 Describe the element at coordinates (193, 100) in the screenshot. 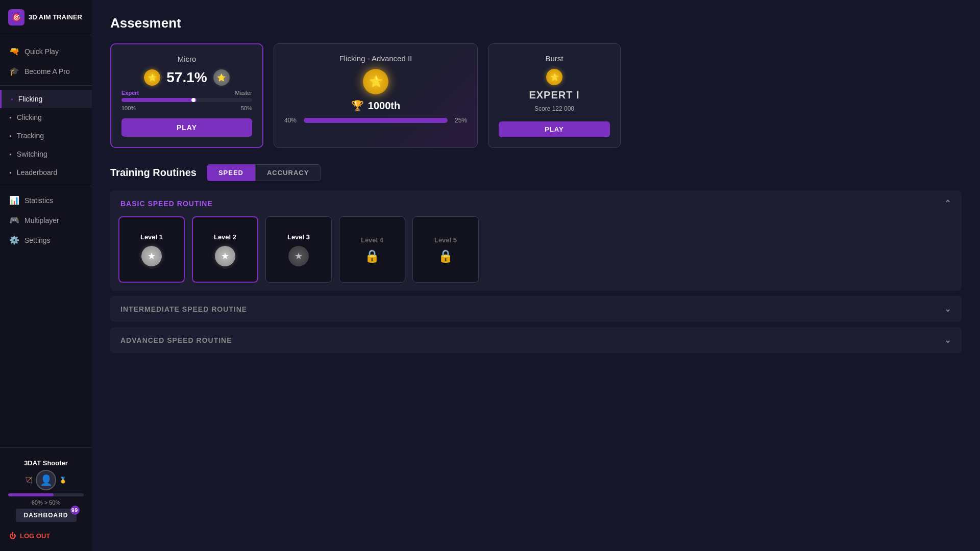

I see `progress-thumb` at that location.